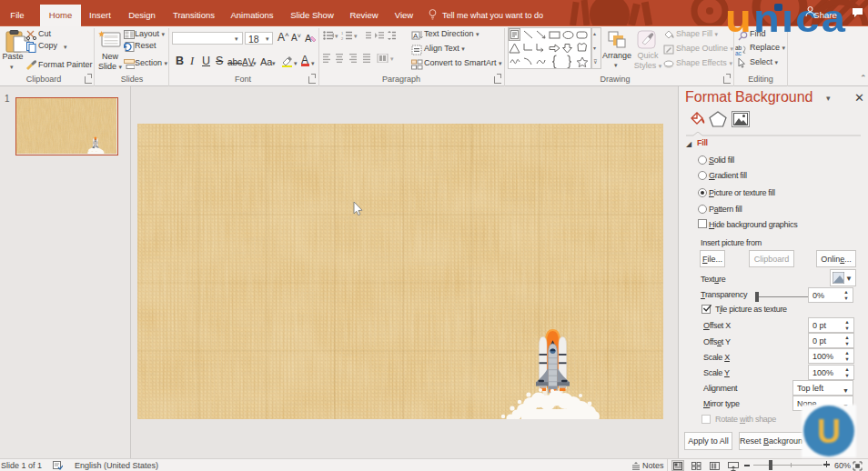 The width and height of the screenshot is (868, 471). What do you see at coordinates (739, 53) in the screenshot?
I see `svg-text: ac` at bounding box center [739, 53].